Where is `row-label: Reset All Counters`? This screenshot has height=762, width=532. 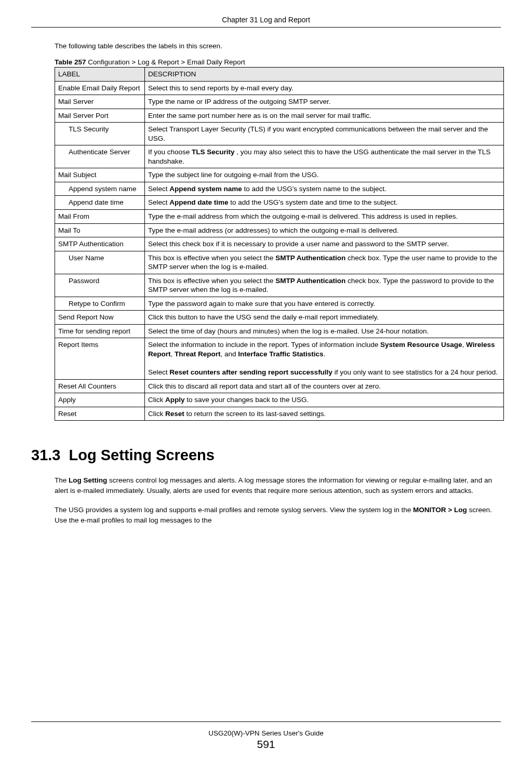
row-label: Reset All Counters is located at coordinates (100, 386).